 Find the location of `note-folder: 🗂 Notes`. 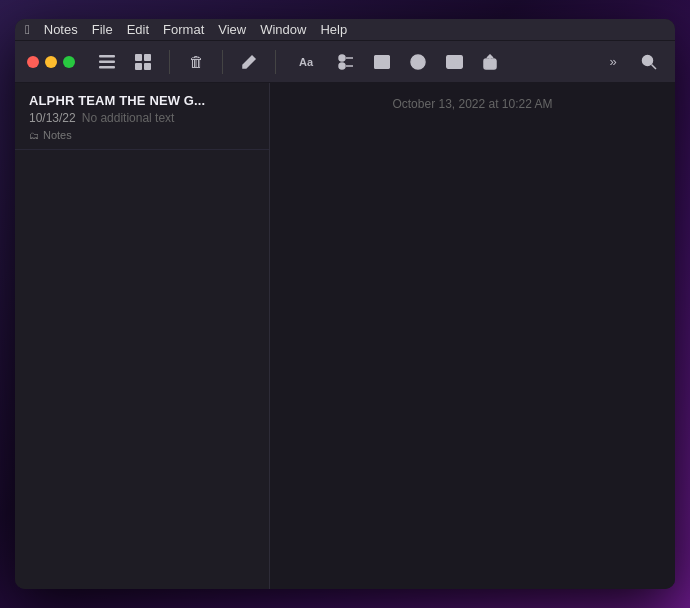

note-folder: 🗂 Notes is located at coordinates (142, 135).